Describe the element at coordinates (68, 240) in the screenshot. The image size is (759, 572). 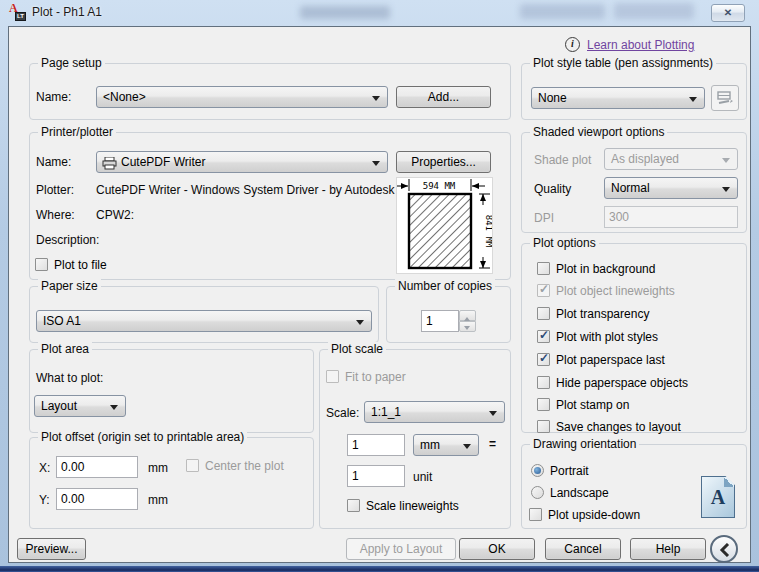
I see `description-label: Description:` at that location.